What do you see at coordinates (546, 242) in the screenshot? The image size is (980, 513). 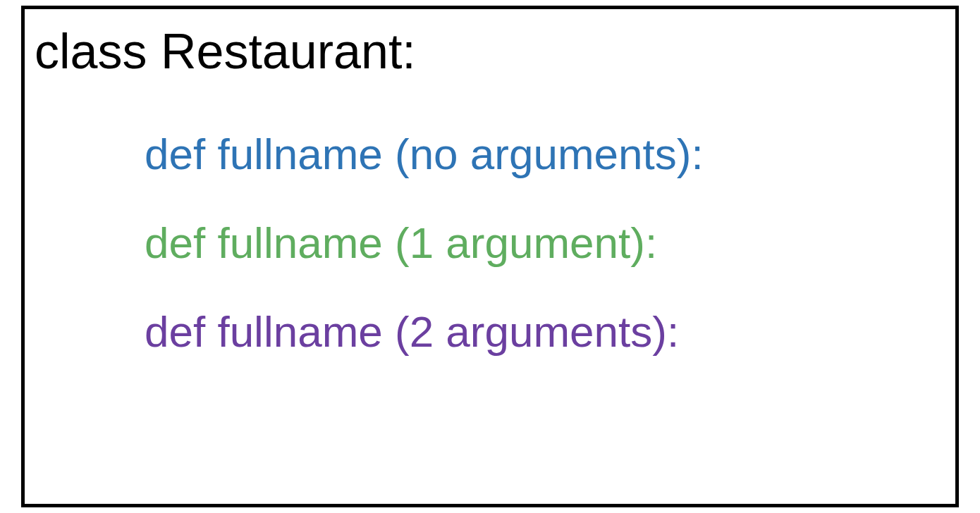 I see `method-def-one-arg: def fullname (1 argument):` at bounding box center [546, 242].